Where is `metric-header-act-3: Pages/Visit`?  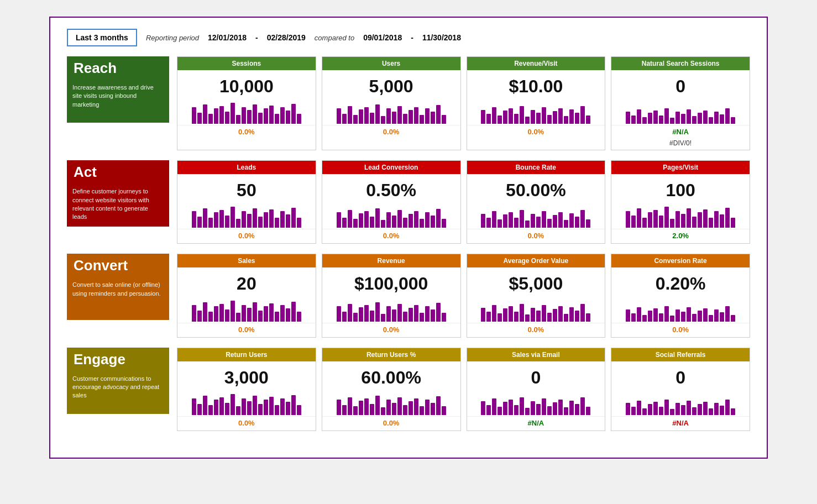
metric-header-act-3: Pages/Visit is located at coordinates (680, 167).